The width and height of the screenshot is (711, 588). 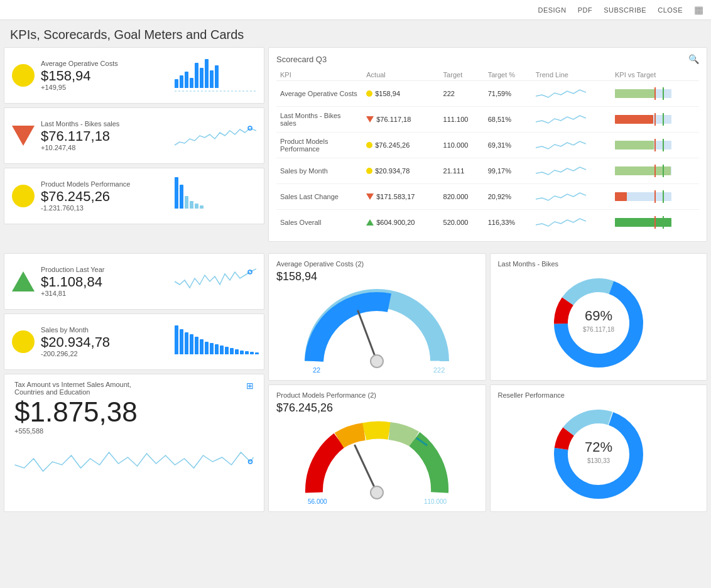 What do you see at coordinates (377, 383) in the screenshot?
I see `gauge-column: Average Operative Costs (2) $158,94 22 2…` at bounding box center [377, 383].